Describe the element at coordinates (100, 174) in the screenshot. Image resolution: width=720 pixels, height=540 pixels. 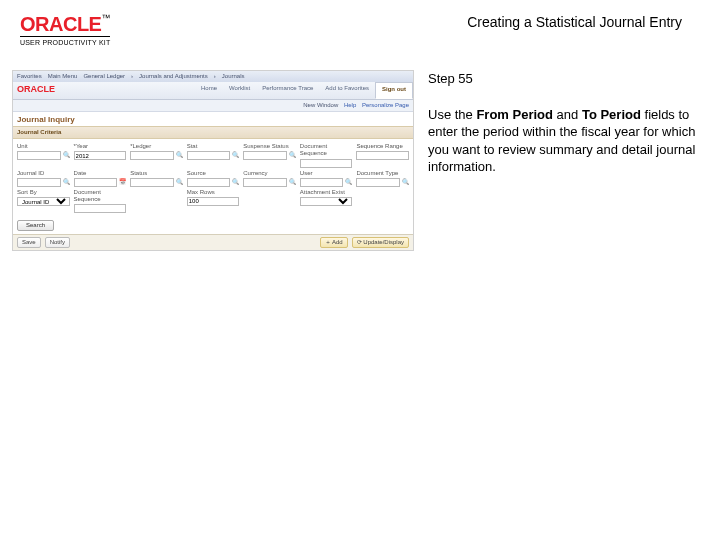
I see `lbl-date: Date` at that location.